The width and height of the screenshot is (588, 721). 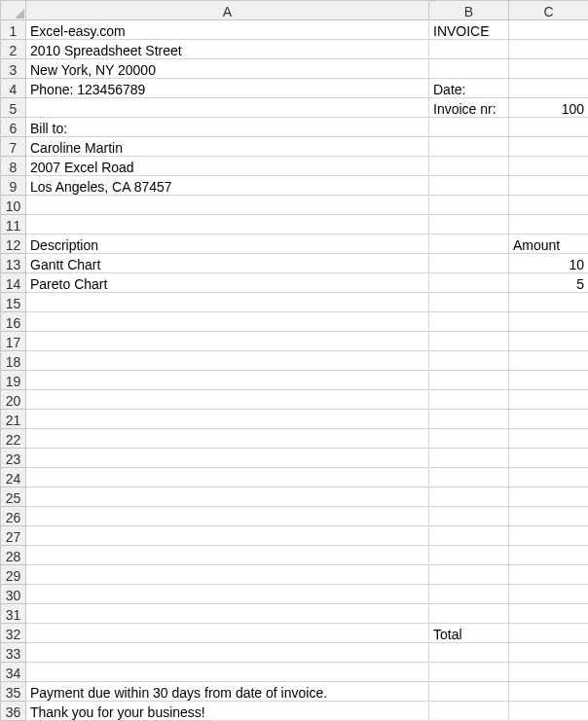 What do you see at coordinates (228, 692) in the screenshot?
I see `cell-A35: Payment due within 30 days from date of …` at bounding box center [228, 692].